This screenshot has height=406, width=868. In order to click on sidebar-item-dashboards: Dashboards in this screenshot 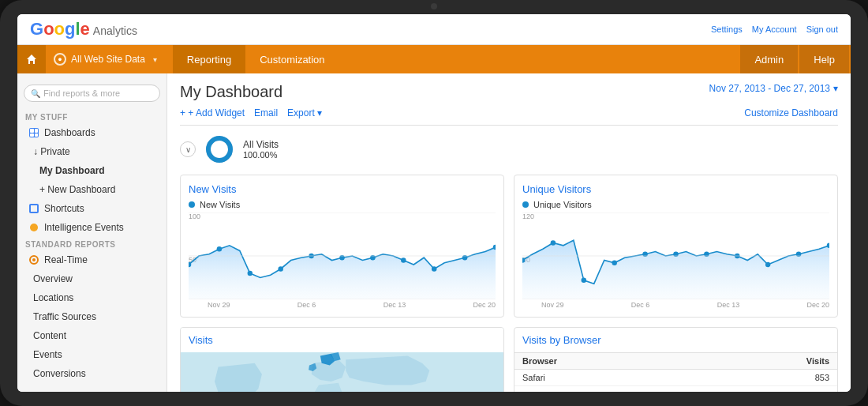, I will do `click(92, 133)`.